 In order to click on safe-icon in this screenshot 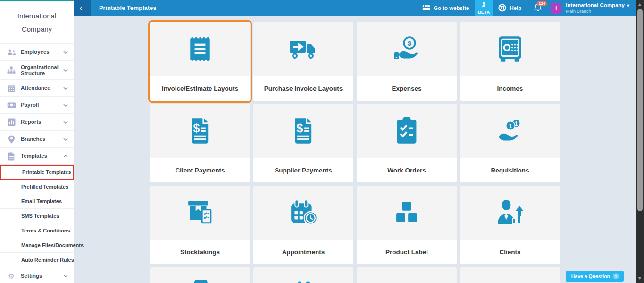, I will do `click(510, 49)`.